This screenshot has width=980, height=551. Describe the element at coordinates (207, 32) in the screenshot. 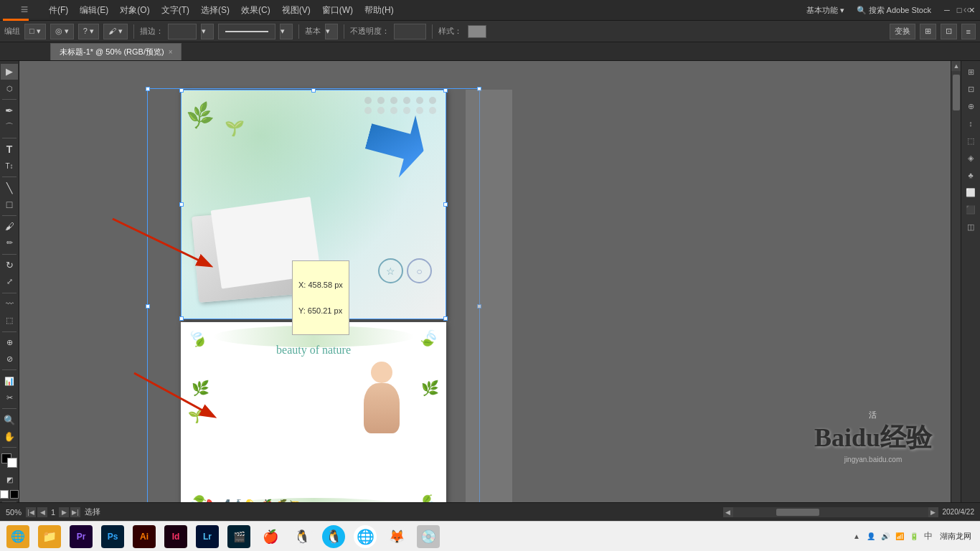

I see `stroke-chevron: ▾` at that location.